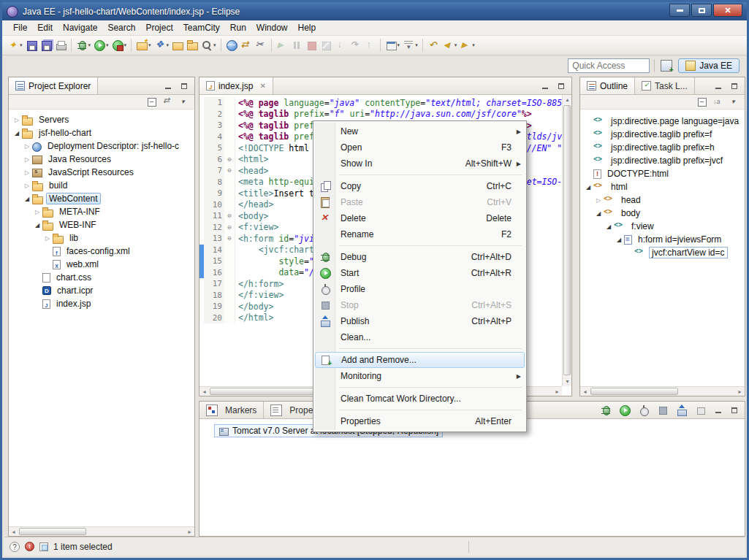 Image resolution: width=749 pixels, height=560 pixels. What do you see at coordinates (419, 337) in the screenshot?
I see `menu-item-clean: Clean...` at bounding box center [419, 337].